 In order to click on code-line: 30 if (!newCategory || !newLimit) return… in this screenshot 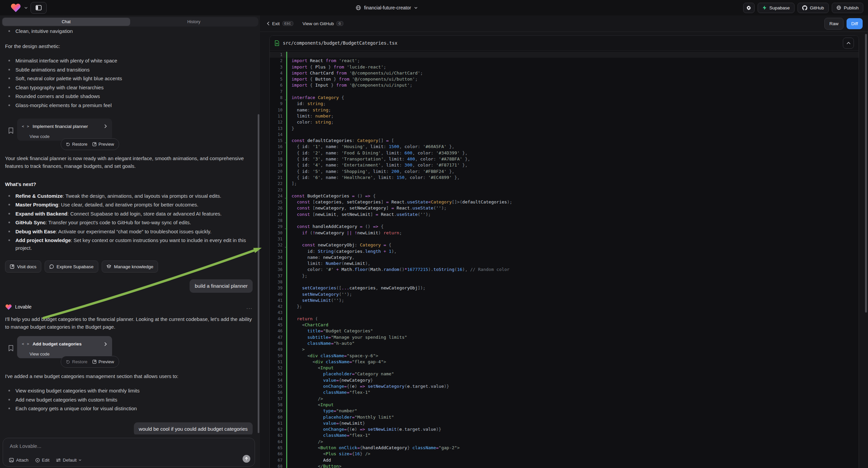, I will do `click(564, 233)`.